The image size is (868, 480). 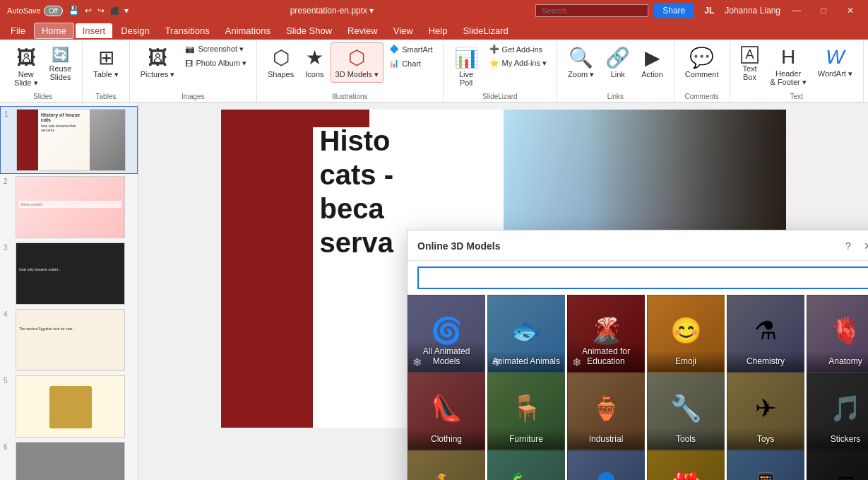 I want to click on slide-thumb-2: 2 Some content, so click(x=69, y=207).